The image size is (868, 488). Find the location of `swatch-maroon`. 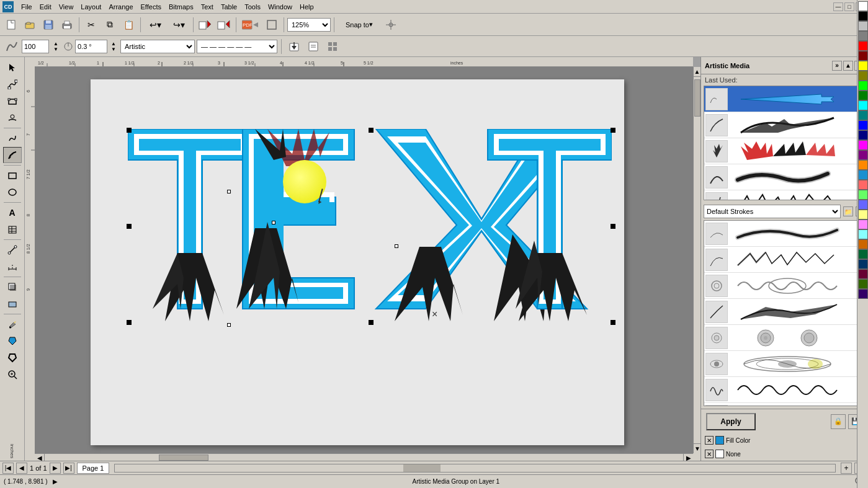

swatch-maroon is located at coordinates (863, 274).